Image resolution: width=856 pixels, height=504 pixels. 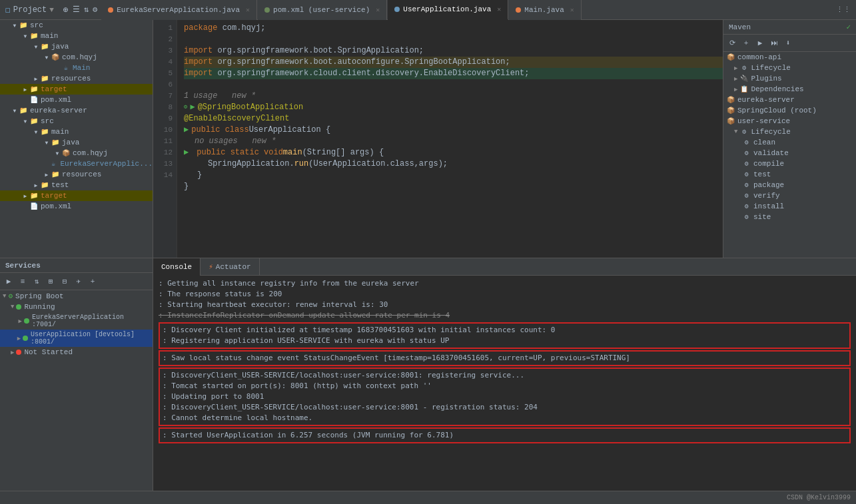 What do you see at coordinates (230, 267) in the screenshot?
I see `tab-actuator: ⚡ Actuator` at bounding box center [230, 267].